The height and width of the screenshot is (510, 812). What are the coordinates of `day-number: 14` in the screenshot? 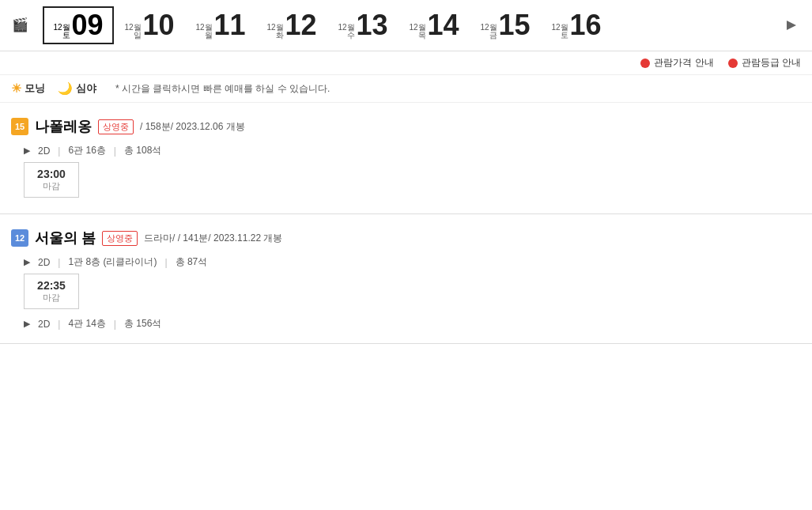 It's located at (444, 25).